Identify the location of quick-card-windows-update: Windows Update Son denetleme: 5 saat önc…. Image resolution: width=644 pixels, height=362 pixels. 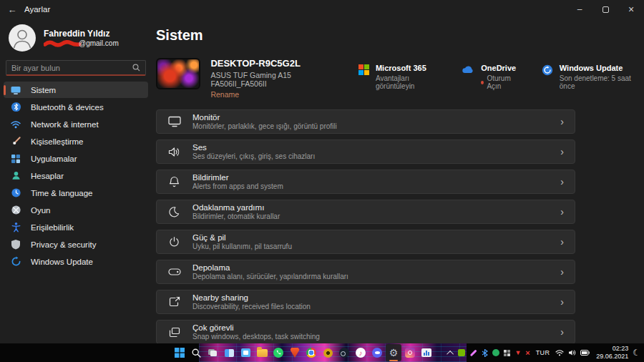
(590, 77).